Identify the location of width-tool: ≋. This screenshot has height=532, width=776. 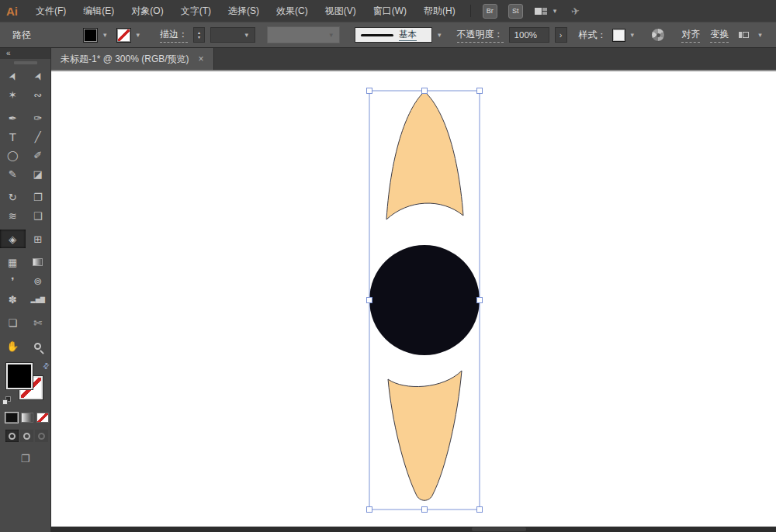
(12, 216).